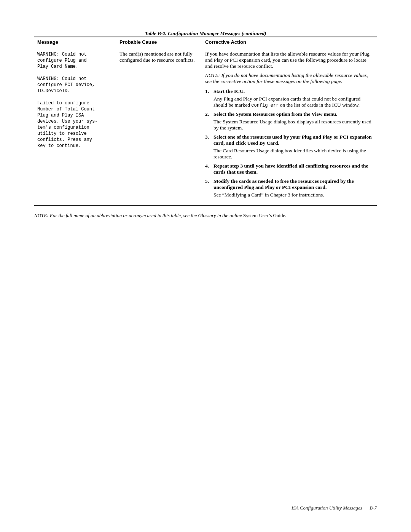 The image size is (411, 532). What do you see at coordinates (75, 42) in the screenshot?
I see `header-message: Message` at bounding box center [75, 42].